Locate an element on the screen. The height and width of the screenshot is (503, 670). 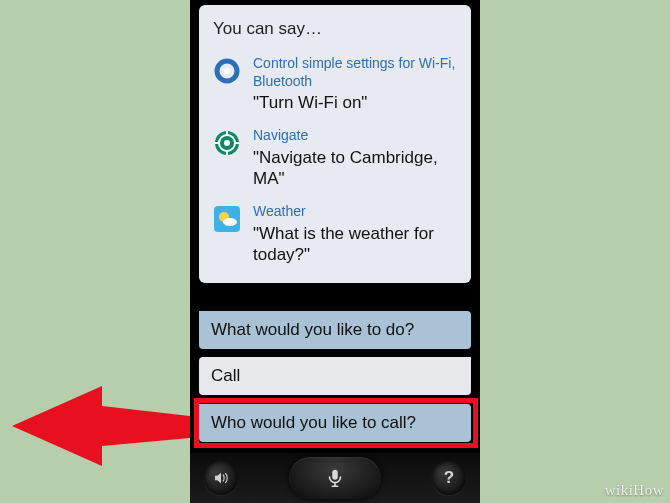
assistant-followup-bubble: Who would you like to call? is located at coordinates (335, 423).